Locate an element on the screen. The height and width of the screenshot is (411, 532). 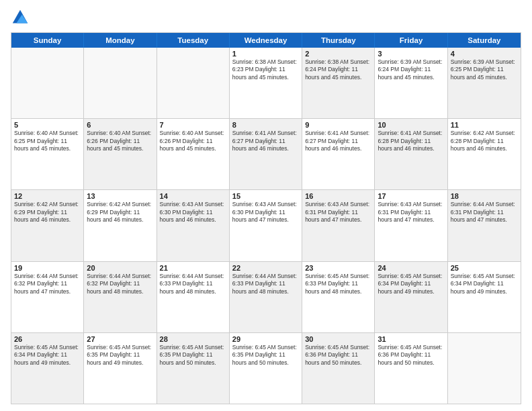
cal-cell: 18Sunrise: 6:44 AM Sunset: 6:31 PM Dayli… is located at coordinates (484, 226).